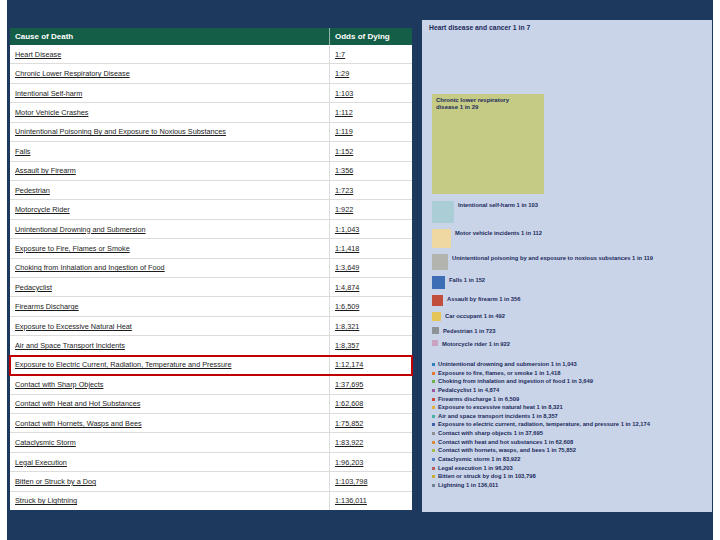 This screenshot has width=720, height=540. I want to click on table-row: Exposure to Electric Current, Radiation,…, so click(211, 366).